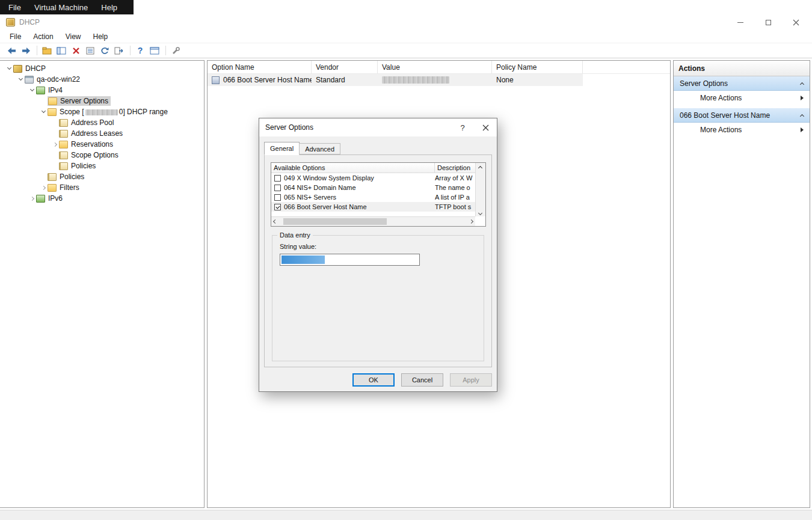 The width and height of the screenshot is (812, 520). I want to click on vm-menu-help: Help, so click(109, 7).